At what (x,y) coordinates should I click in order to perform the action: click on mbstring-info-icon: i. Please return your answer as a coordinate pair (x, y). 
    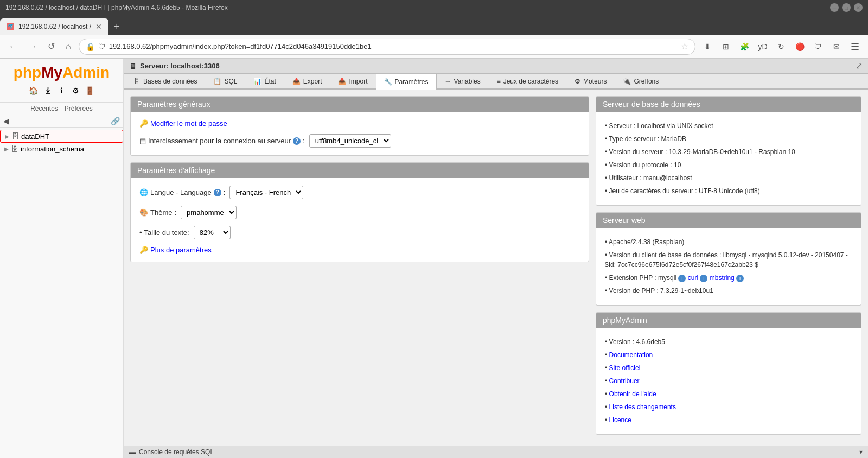
    Looking at the image, I should click on (740, 278).